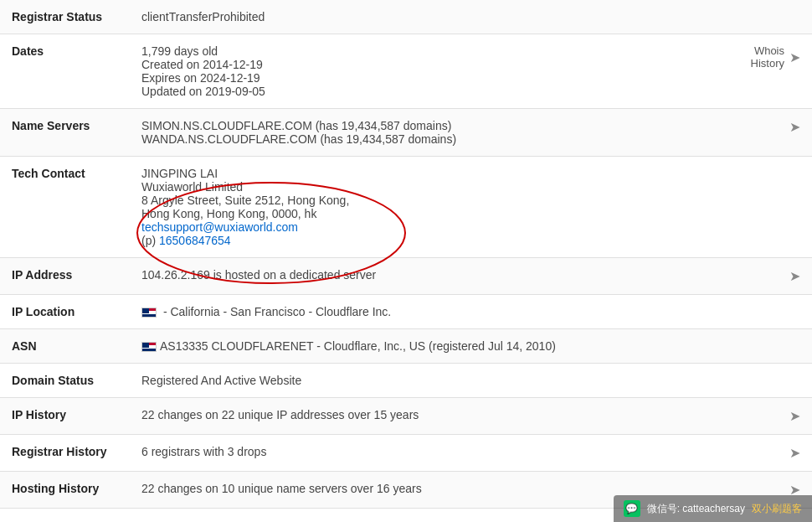 The height and width of the screenshot is (522, 812). Describe the element at coordinates (65, 312) in the screenshot. I see `label-ip-location: IP Location` at that location.